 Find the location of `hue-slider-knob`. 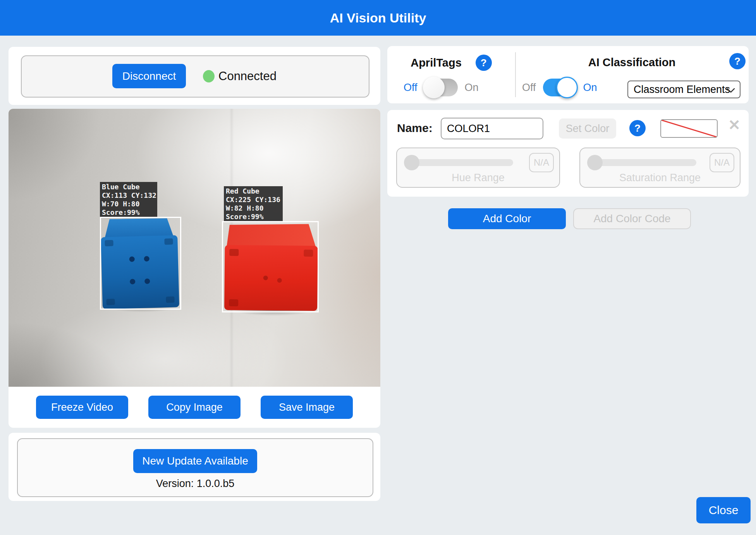

hue-slider-knob is located at coordinates (412, 163).